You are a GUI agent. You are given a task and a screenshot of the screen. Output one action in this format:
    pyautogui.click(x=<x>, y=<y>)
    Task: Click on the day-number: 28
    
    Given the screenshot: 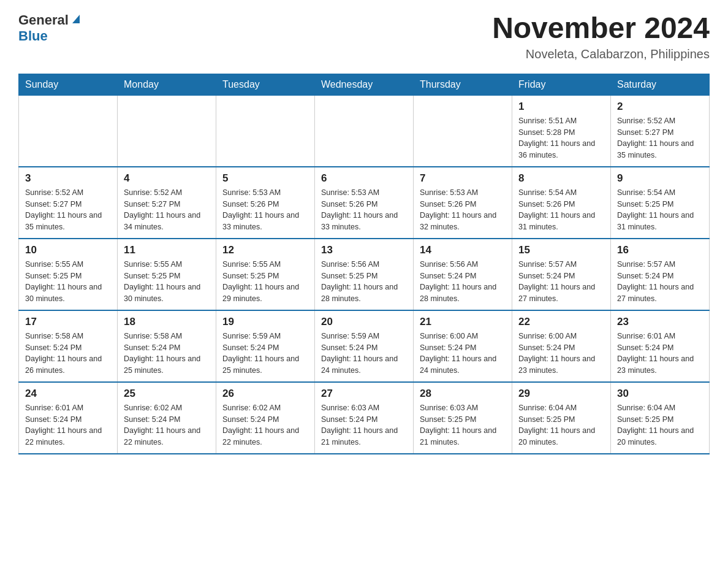 What is the action you would take?
    pyautogui.click(x=463, y=394)
    